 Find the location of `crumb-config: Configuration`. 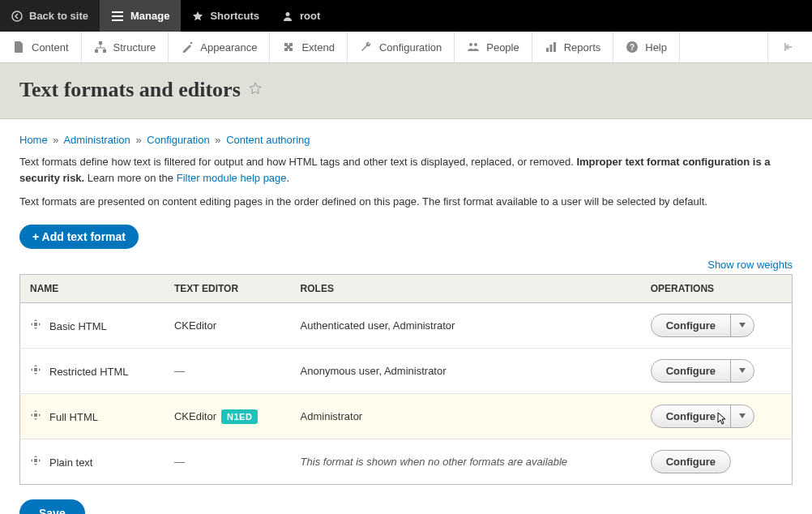

crumb-config: Configuration is located at coordinates (178, 139).